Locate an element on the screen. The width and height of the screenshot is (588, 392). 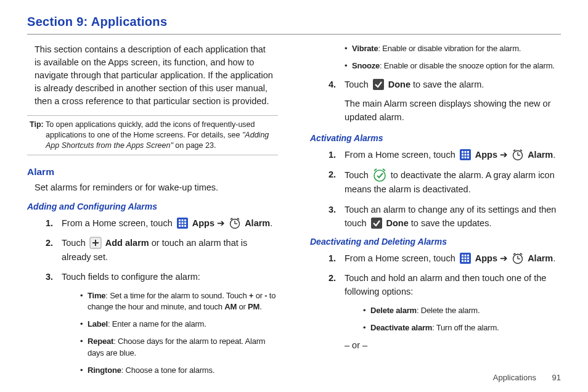
activating-heading: Activating Alarms is located at coordinates (435, 138).